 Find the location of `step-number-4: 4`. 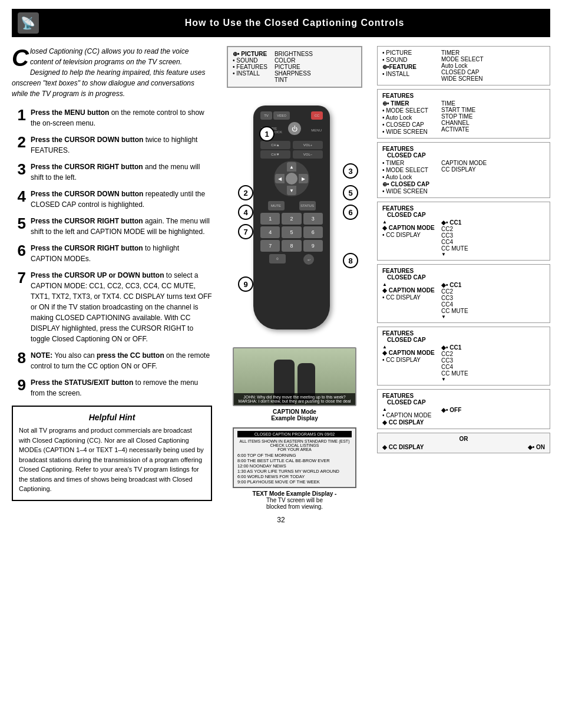

step-number-4: 4 is located at coordinates (19, 196).